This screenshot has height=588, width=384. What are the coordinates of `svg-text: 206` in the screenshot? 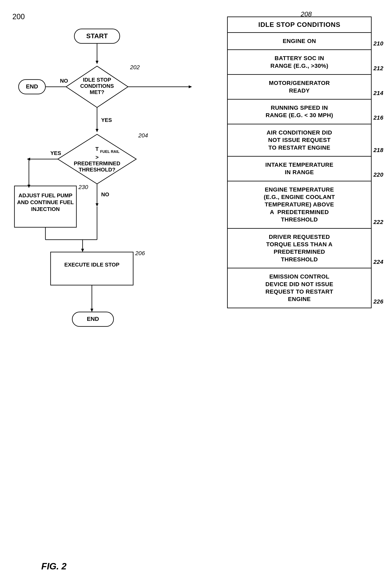 It's located at (140, 253).